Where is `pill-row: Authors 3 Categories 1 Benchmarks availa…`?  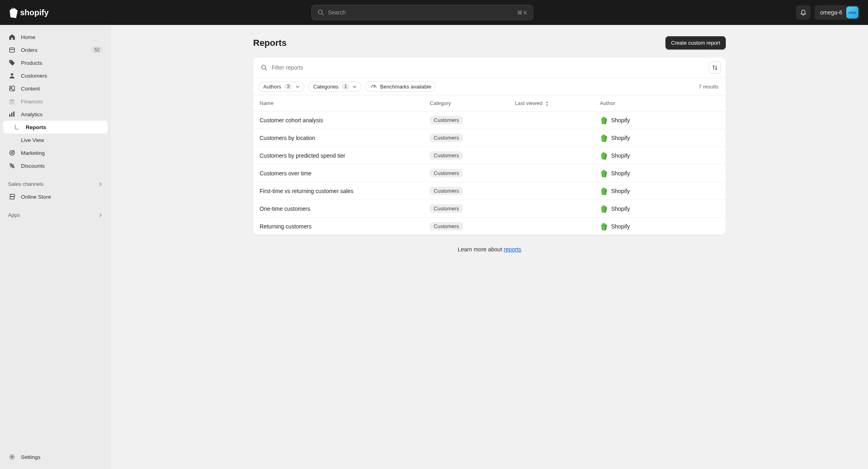
pill-row: Authors 3 Categories 1 Benchmarks availa… is located at coordinates (489, 87).